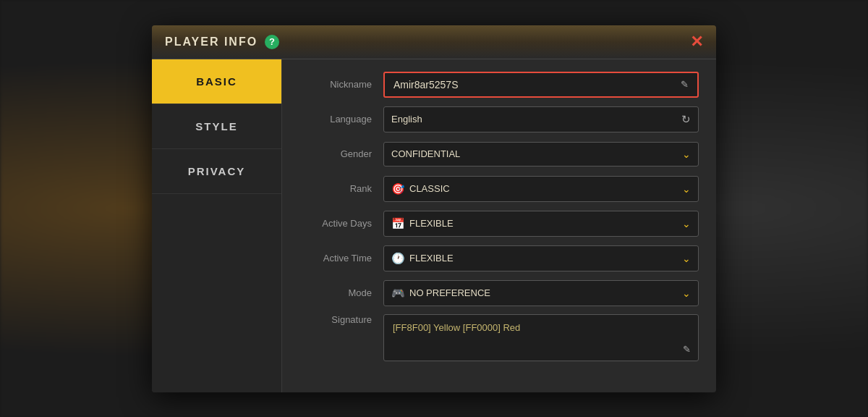 The width and height of the screenshot is (868, 417). What do you see at coordinates (336, 292) in the screenshot?
I see `mode-label: Mode` at bounding box center [336, 292].